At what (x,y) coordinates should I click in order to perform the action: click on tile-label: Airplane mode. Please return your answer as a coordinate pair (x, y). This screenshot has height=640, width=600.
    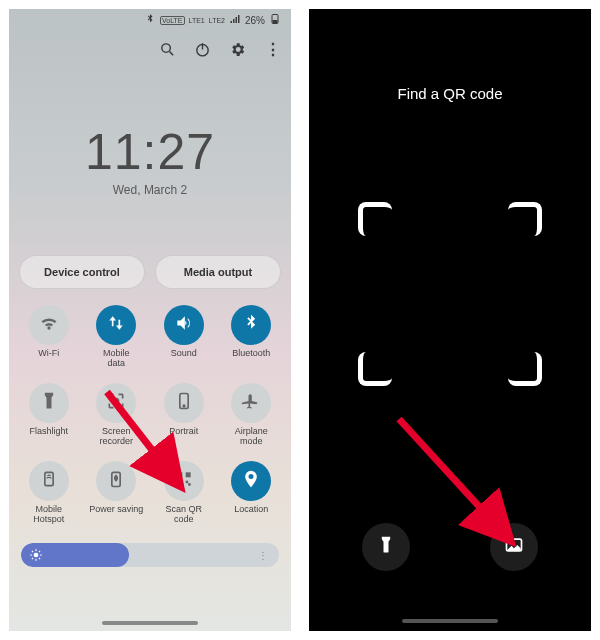
    Looking at the image, I should click on (252, 437).